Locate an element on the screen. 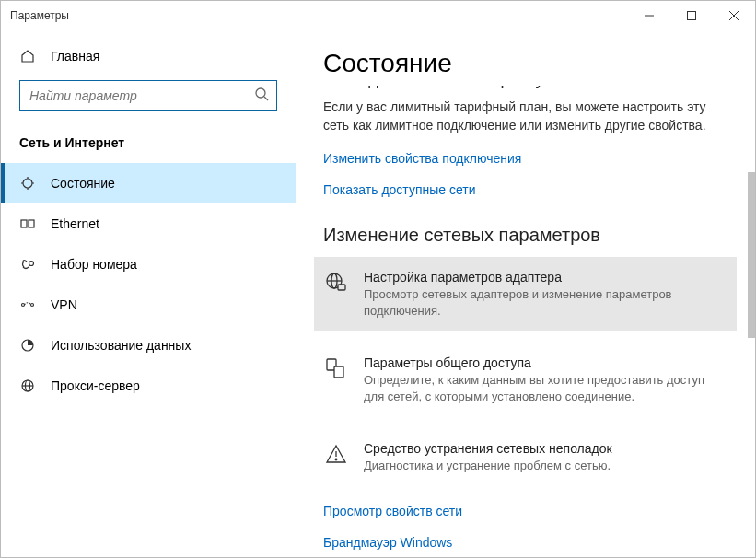 The height and width of the screenshot is (558, 756). sidebar-item-label: Набор номера is located at coordinates (94, 264).